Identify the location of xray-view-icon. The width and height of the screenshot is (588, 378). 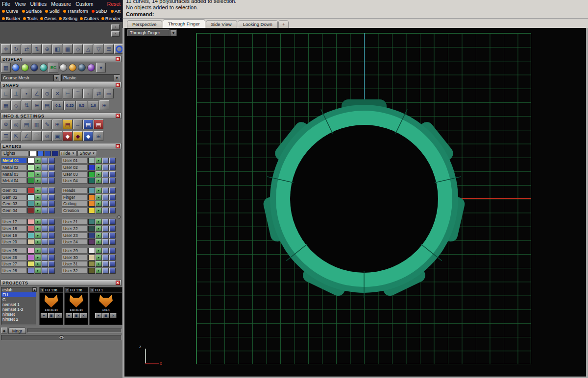
(34, 68).